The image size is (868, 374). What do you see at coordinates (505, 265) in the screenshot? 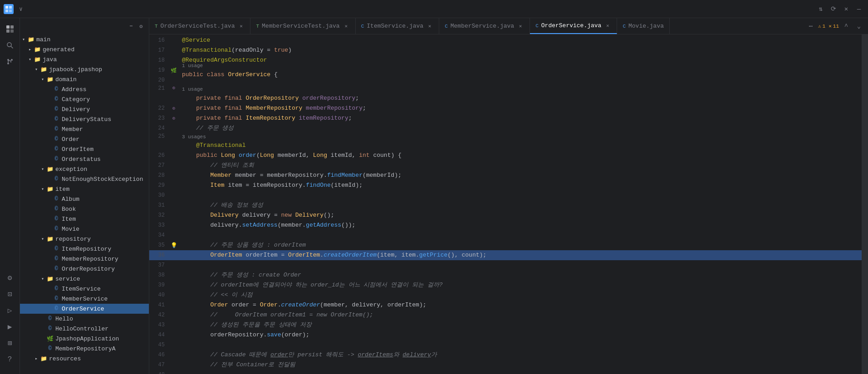
I see `code-line-37: 37` at bounding box center [505, 265].